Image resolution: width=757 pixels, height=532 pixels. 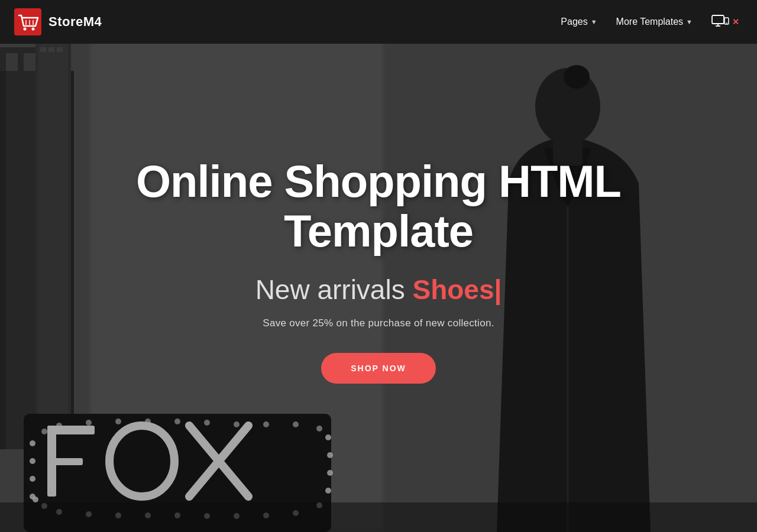 What do you see at coordinates (654, 22) in the screenshot?
I see `more-templates-nav-link: More Templates ▼` at bounding box center [654, 22].